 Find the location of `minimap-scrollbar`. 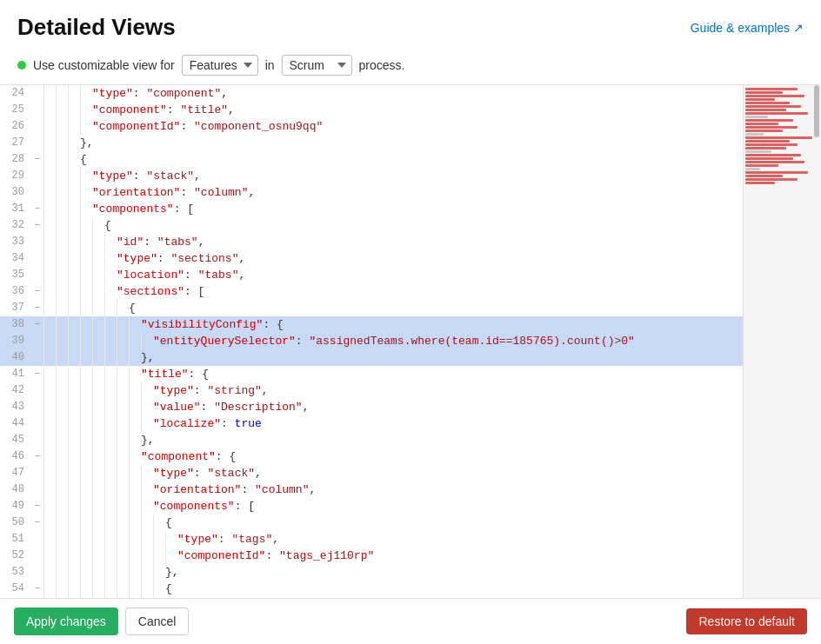

minimap-scrollbar is located at coordinates (817, 111).